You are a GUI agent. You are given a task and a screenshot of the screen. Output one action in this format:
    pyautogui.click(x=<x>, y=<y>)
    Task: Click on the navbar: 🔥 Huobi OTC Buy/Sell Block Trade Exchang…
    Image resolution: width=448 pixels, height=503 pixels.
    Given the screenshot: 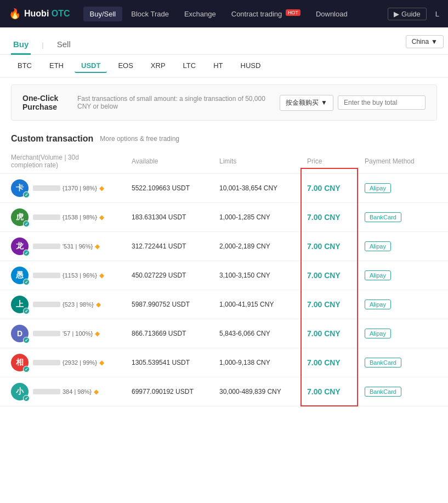 What is the action you would take?
    pyautogui.click(x=224, y=14)
    